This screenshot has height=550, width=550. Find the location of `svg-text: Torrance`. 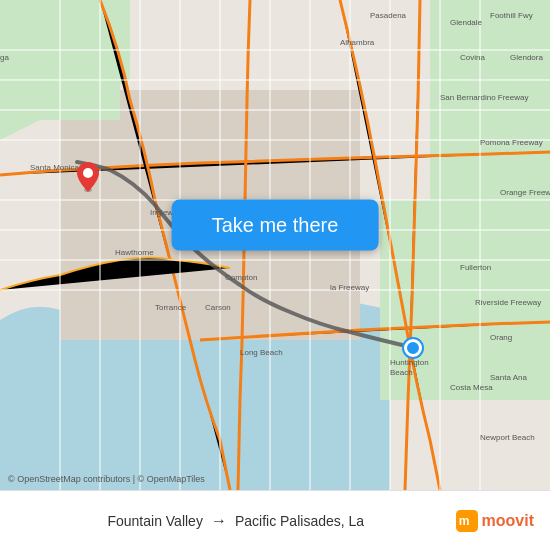

svg-text: Torrance is located at coordinates (171, 308).